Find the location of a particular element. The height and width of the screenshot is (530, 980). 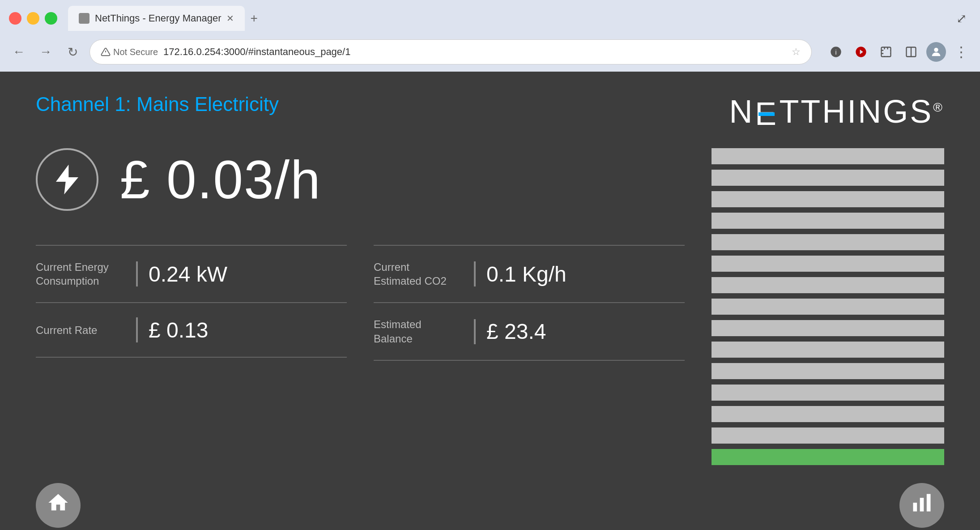

logo: N E TTHINGS® is located at coordinates (837, 112).